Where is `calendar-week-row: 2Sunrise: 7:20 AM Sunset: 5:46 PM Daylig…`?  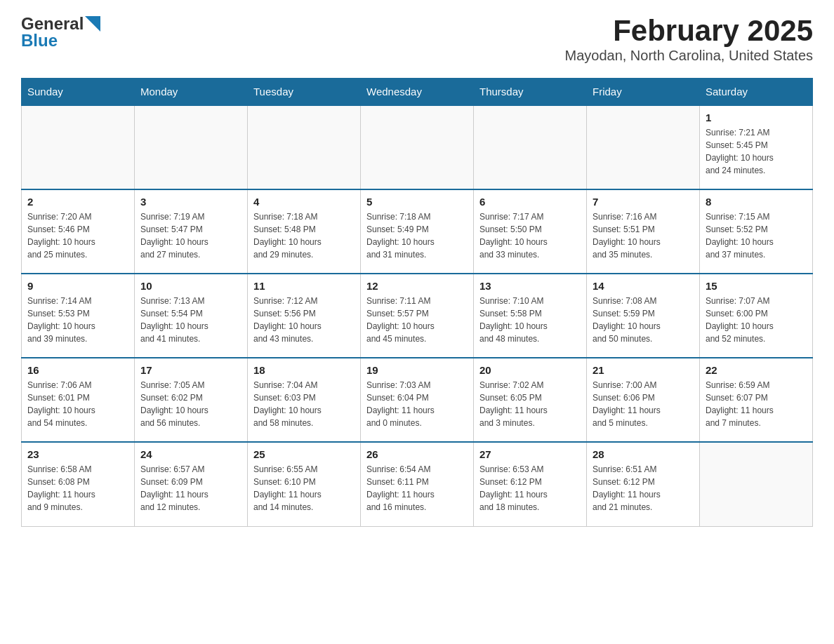 calendar-week-row: 2Sunrise: 7:20 AM Sunset: 5:46 PM Daylig… is located at coordinates (417, 232).